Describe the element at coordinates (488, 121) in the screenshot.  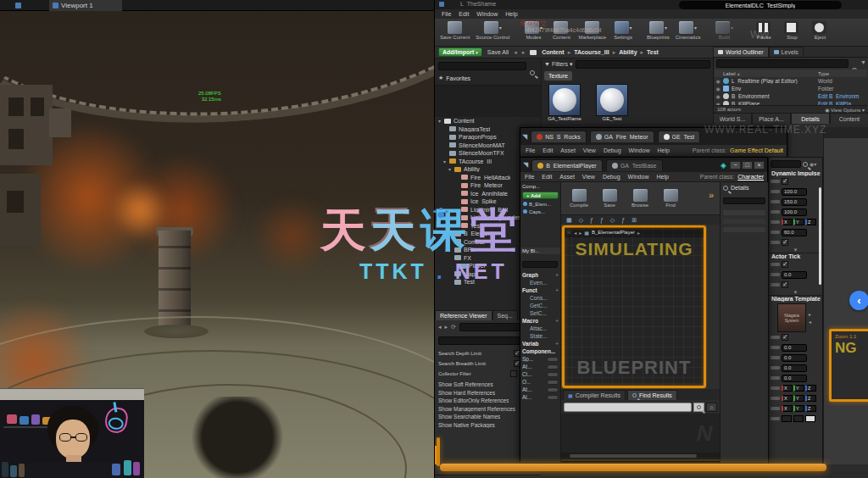
I see `tree-item: ▾ Content` at that location.